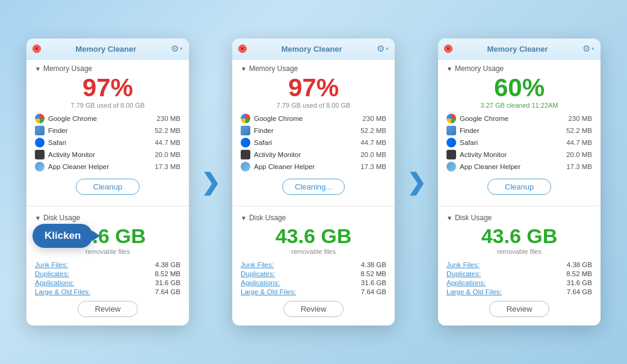 Image resolution: width=627 pixels, height=364 pixels. I want to click on junk-files-link-left: Junk Files:, so click(52, 265).